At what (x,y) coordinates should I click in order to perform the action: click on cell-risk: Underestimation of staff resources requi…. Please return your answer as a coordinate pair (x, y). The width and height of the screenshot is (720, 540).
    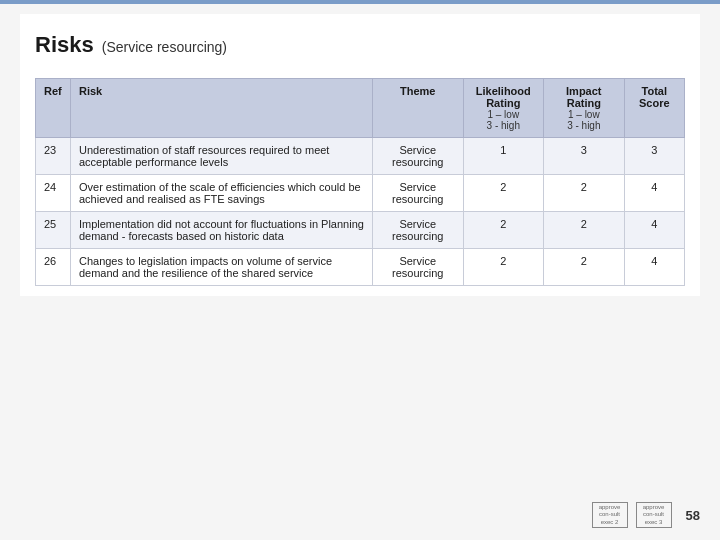
    Looking at the image, I should click on (221, 156).